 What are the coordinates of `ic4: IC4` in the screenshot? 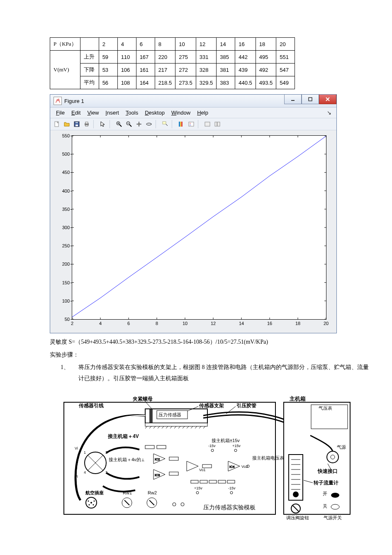 It's located at (232, 467).